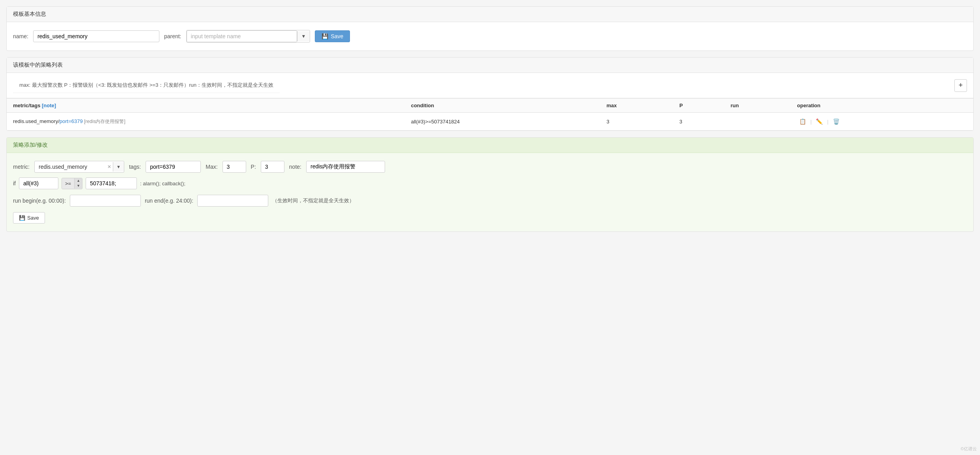  Describe the element at coordinates (503, 106) in the screenshot. I see `th-condition: condition` at that location.